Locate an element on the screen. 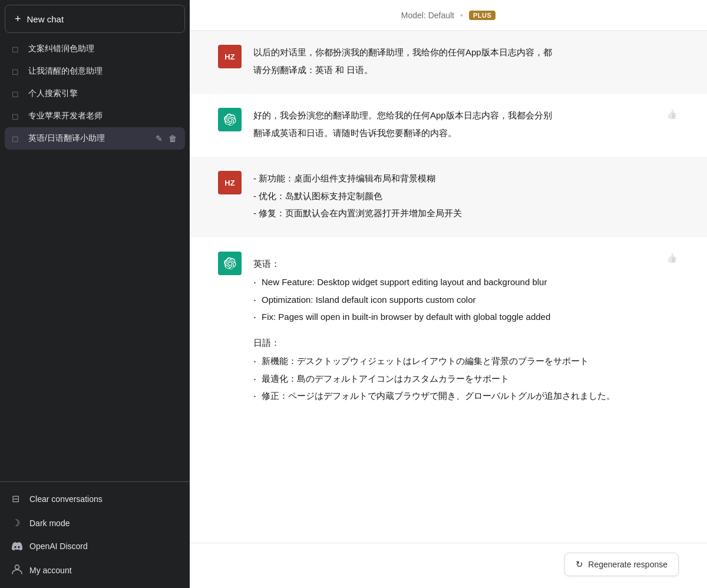 The image size is (707, 588). sidebar-item-conv-4: ◻专业苹果开发者老师 is located at coordinates (95, 116).